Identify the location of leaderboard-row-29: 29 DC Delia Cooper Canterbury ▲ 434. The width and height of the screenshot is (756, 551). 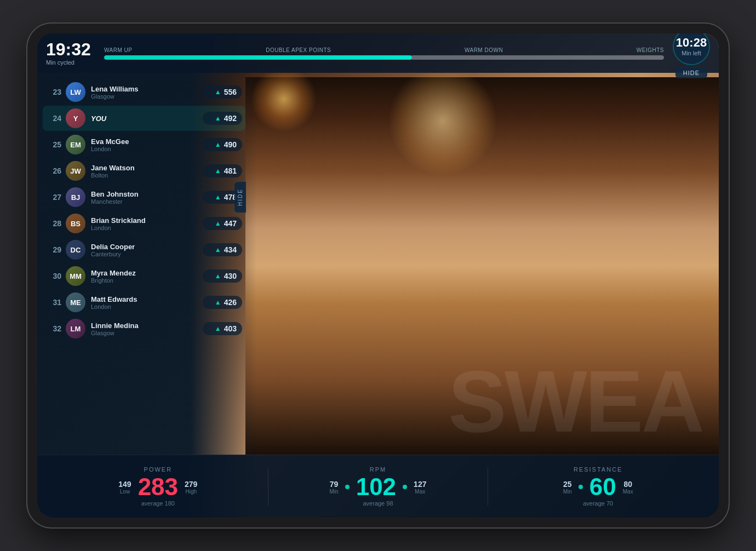
(144, 250).